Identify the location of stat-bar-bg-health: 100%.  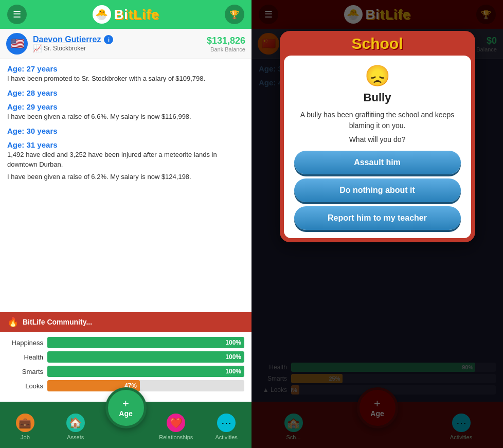
(146, 357).